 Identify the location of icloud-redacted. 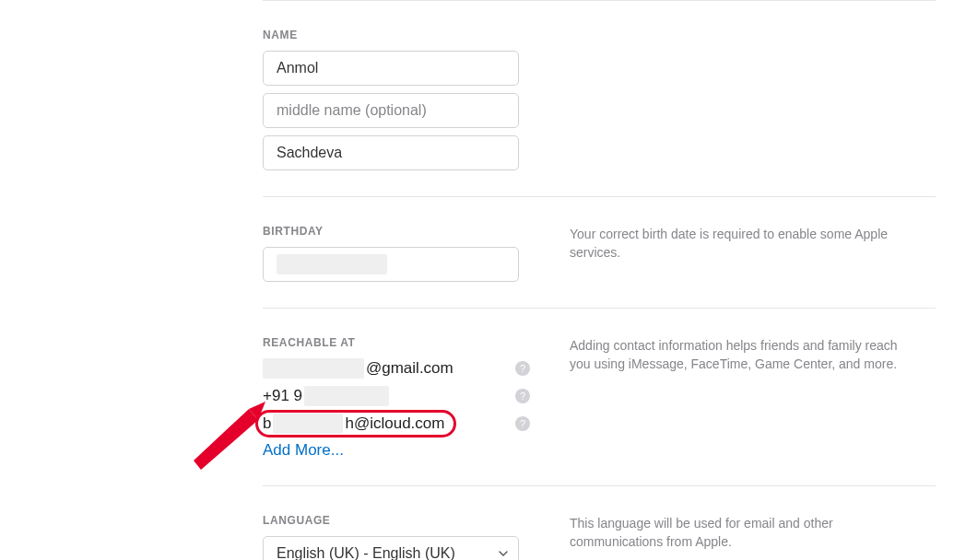
(308, 424).